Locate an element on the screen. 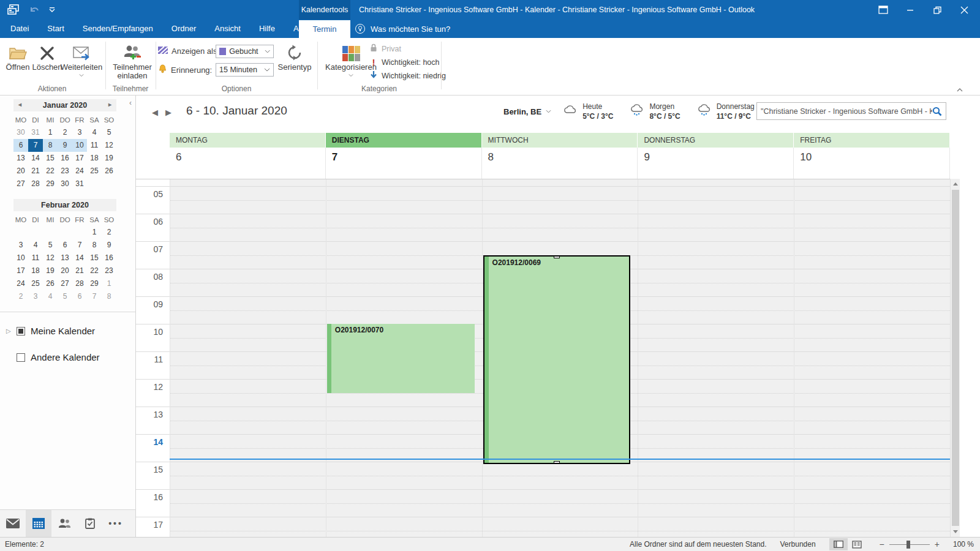 This screenshot has height=551, width=980. next-week-button: ▶ is located at coordinates (172, 113).